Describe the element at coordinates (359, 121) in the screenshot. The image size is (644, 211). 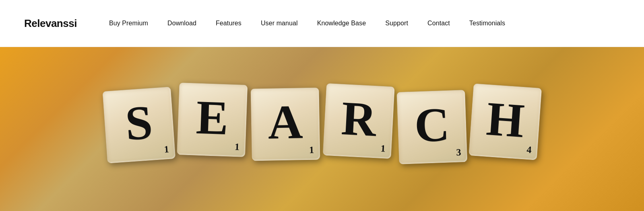
I see `scrabble-tile-r: R1` at that location.